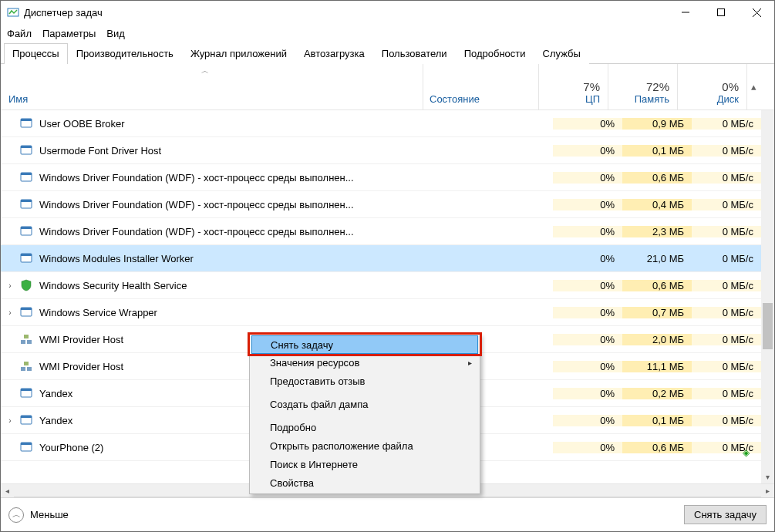  What do you see at coordinates (643, 86) in the screenshot?
I see `col-header-mem: 72% Память` at bounding box center [643, 86].